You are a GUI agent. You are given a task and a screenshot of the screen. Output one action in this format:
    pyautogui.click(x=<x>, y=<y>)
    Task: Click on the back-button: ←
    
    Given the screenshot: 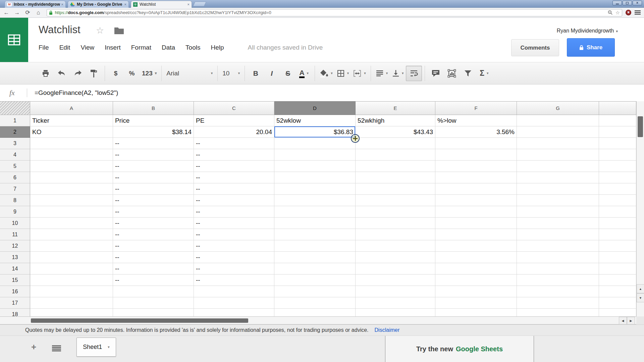 What is the action you would take?
    pyautogui.click(x=6, y=13)
    